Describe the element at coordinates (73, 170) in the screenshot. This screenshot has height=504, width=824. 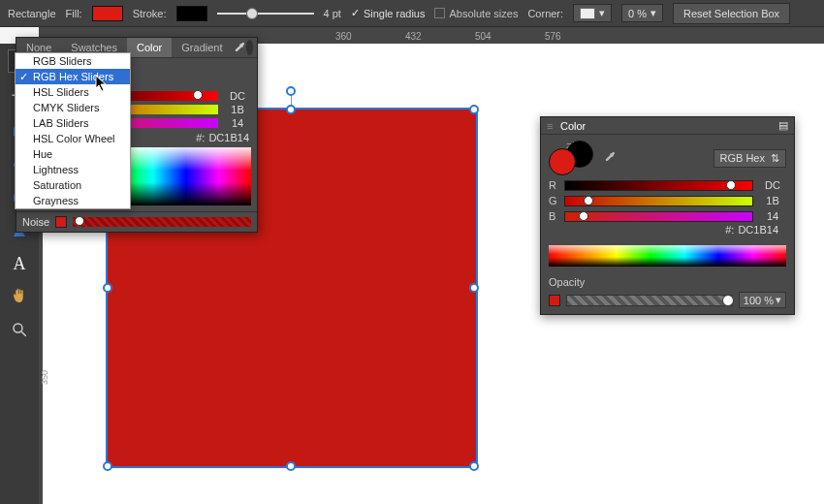
I see `menu-item-lightness: Lightness` at that location.